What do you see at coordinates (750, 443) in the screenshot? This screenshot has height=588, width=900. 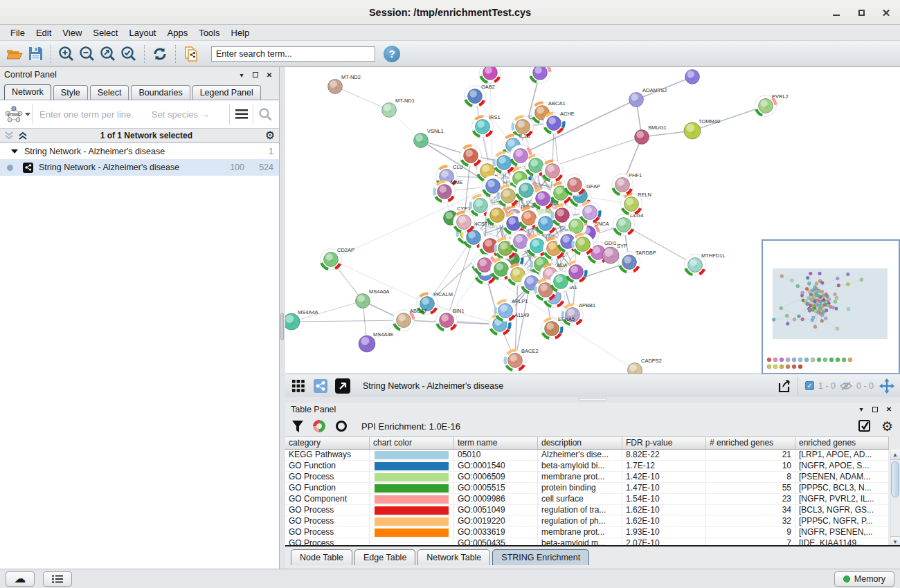 I see `column-header--enriched-genes: # enriched genes` at bounding box center [750, 443].